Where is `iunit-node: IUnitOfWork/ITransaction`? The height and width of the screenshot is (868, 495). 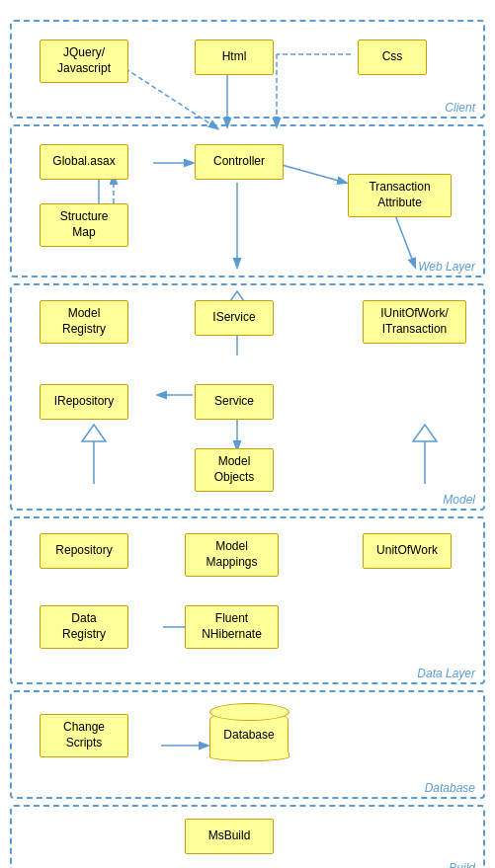 iunit-node: IUnitOfWork/ITransaction is located at coordinates (415, 322).